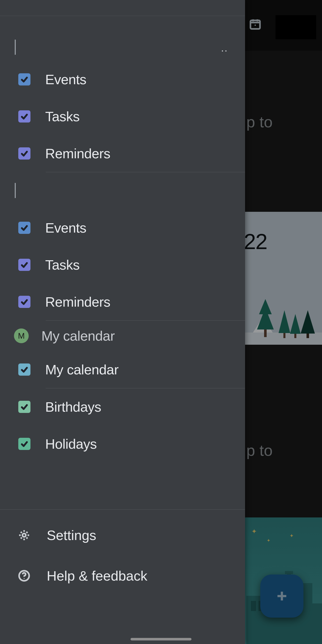 The image size is (322, 644). What do you see at coordinates (282, 596) in the screenshot?
I see `create-event-fab` at bounding box center [282, 596].